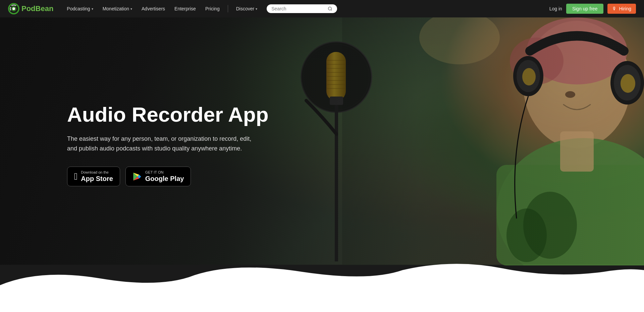 Image resolution: width=644 pixels, height=312 pixels. I want to click on login-button: Log in, so click(556, 9).